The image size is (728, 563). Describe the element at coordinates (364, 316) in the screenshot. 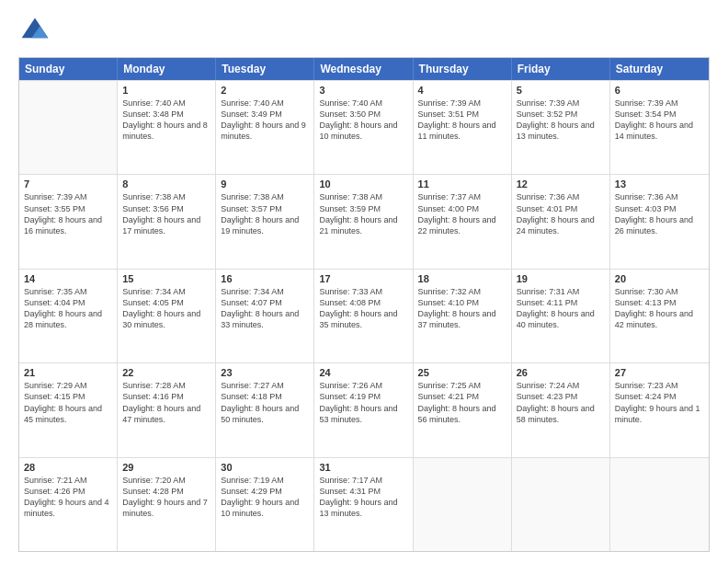

I see `calendar-cell: 17Sunrise: 7:33 AM Sunset: 4:08 PM Dayli…` at that location.